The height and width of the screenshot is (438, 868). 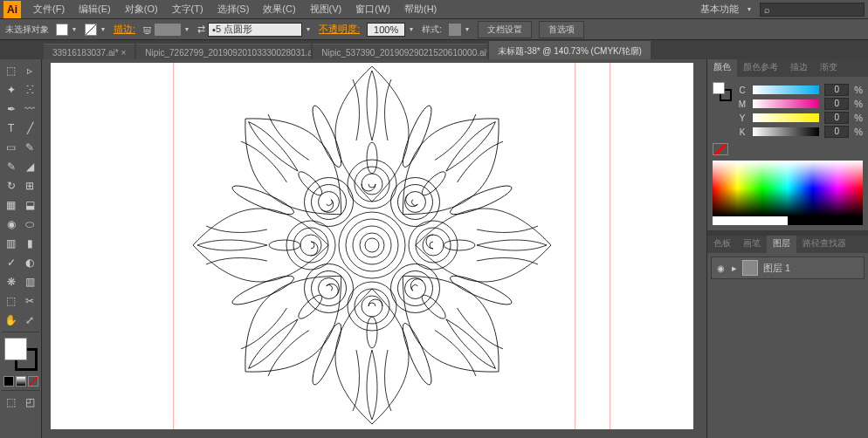 What do you see at coordinates (201, 30) in the screenshot?
I see `arrows-icon: ⇄` at bounding box center [201, 30].